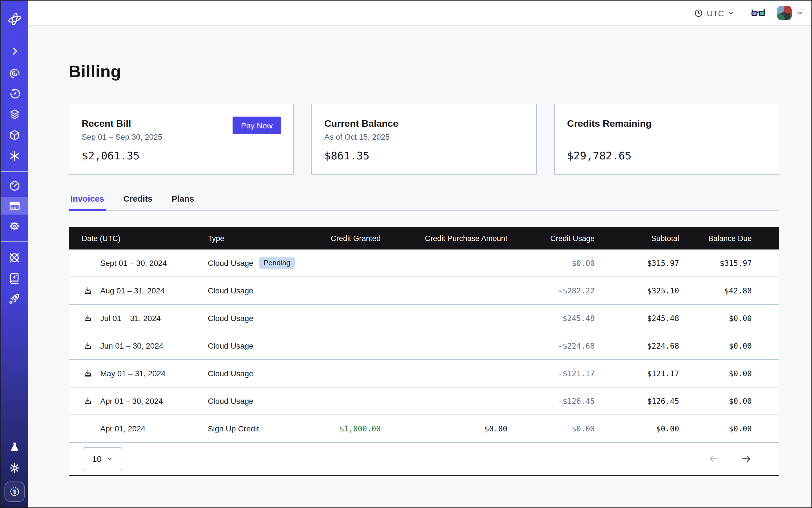  I want to click on credits-button: $, so click(14, 492).